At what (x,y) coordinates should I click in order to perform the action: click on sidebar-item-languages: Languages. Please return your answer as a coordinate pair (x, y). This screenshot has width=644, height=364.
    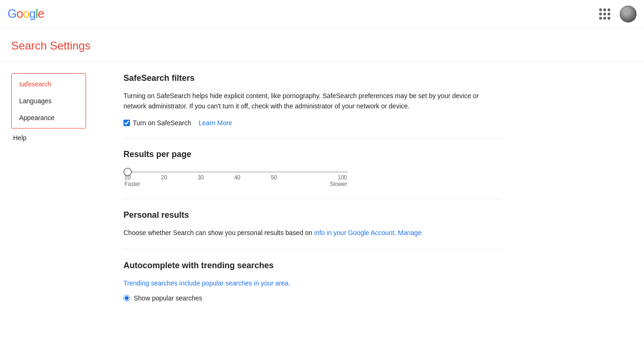
    Looking at the image, I should click on (49, 101).